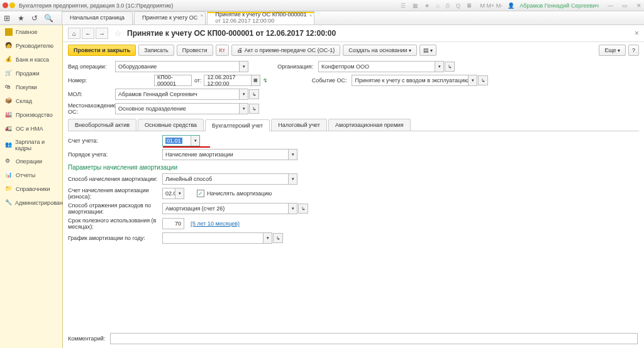 This screenshot has height=348, width=644. What do you see at coordinates (173, 80) in the screenshot?
I see `number-field: КП00-000001` at bounding box center [173, 80].